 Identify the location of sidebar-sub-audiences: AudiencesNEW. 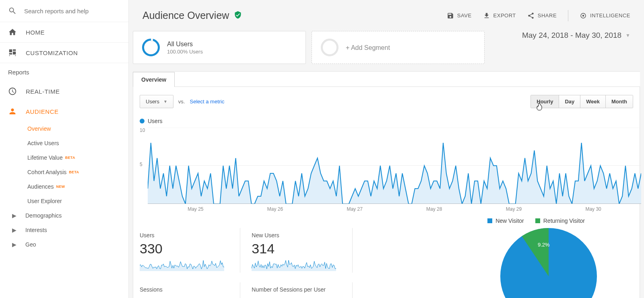
(64, 187).